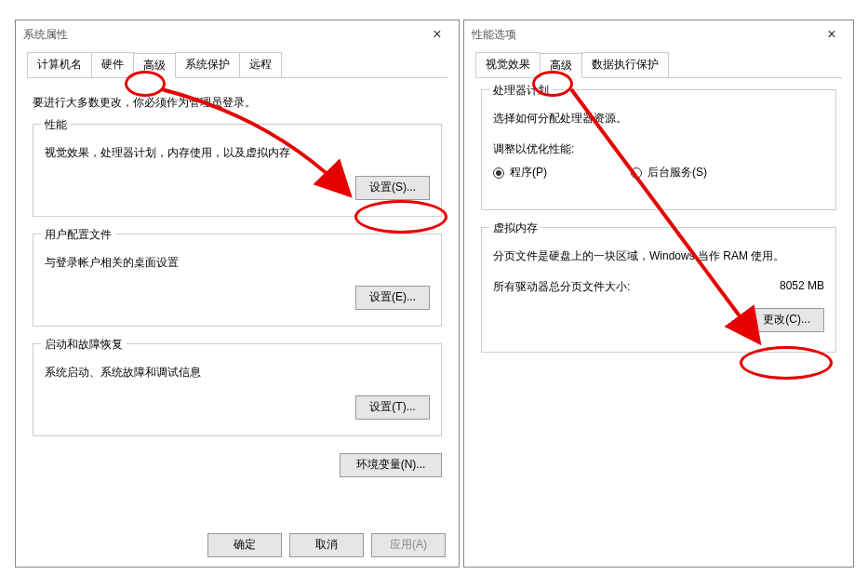  What do you see at coordinates (327, 545) in the screenshot?
I see `footer-buttons: 确定 取消 应用(A)` at bounding box center [327, 545].